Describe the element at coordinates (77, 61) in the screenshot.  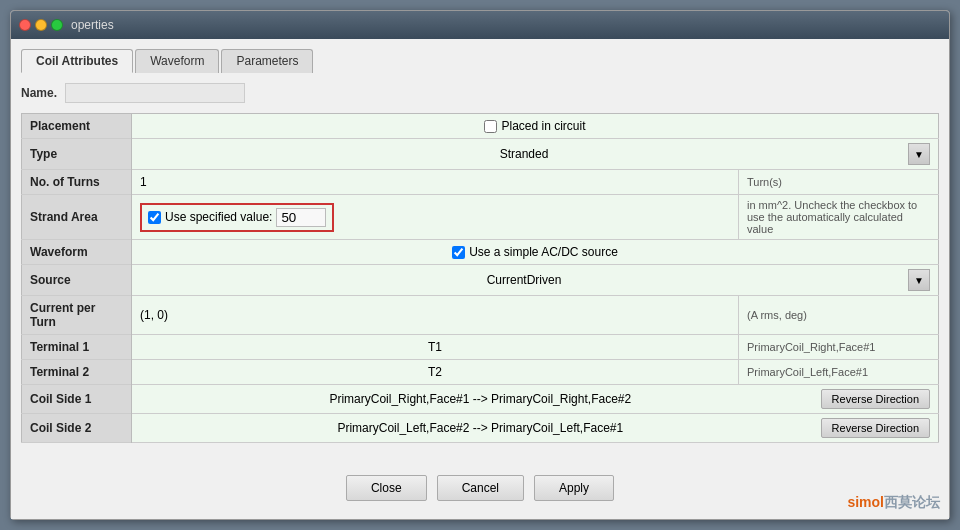
I see `tab-coil-attributes: Coil Attributes` at that location.